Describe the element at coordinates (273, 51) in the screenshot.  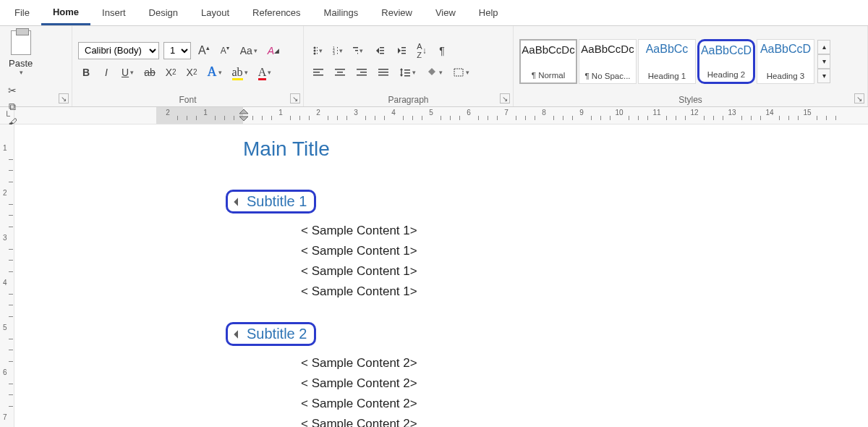
I see `clear-formatting-button: A◢` at that location.